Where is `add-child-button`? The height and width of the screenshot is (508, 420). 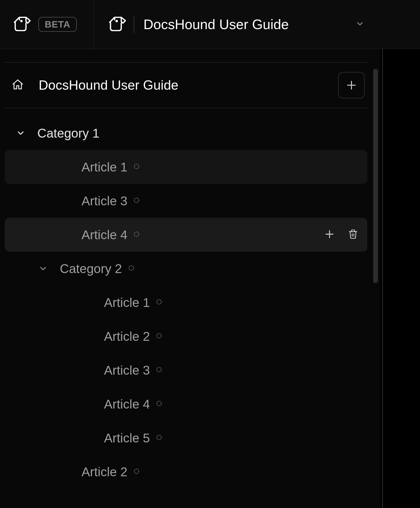 add-child-button is located at coordinates (329, 235).